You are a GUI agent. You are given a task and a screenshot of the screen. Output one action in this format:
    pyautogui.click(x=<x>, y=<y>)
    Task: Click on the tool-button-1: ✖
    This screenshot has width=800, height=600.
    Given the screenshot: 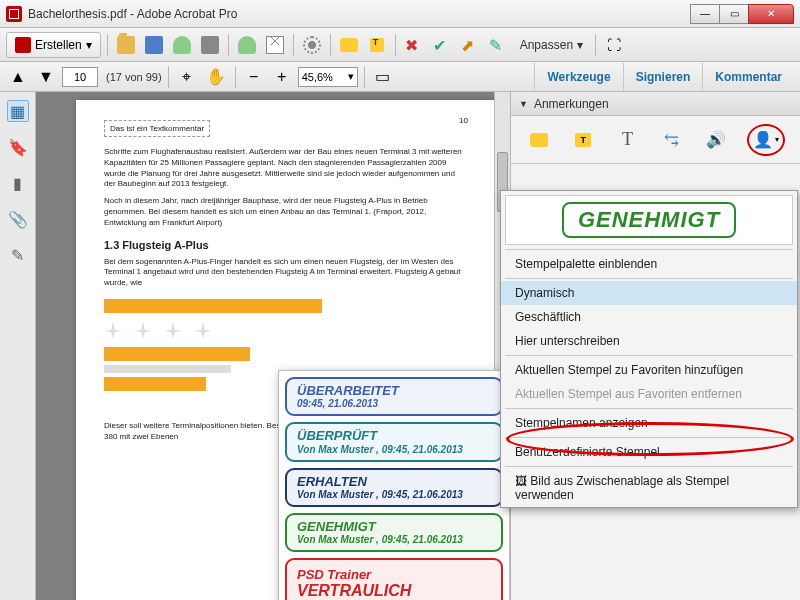 What is the action you would take?
    pyautogui.click(x=414, y=45)
    